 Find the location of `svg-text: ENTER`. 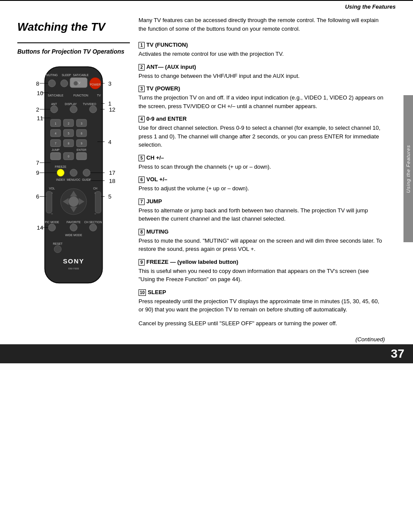

svg-text: ENTER is located at coordinates (81, 150).